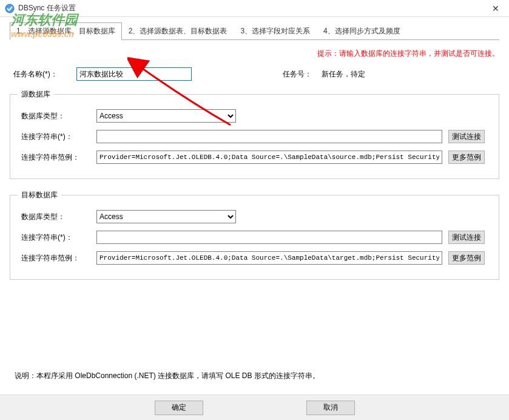 Image resolution: width=509 pixels, height=420 pixels. Describe the element at coordinates (269, 157) in the screenshot. I see `source-example-input` at that location.